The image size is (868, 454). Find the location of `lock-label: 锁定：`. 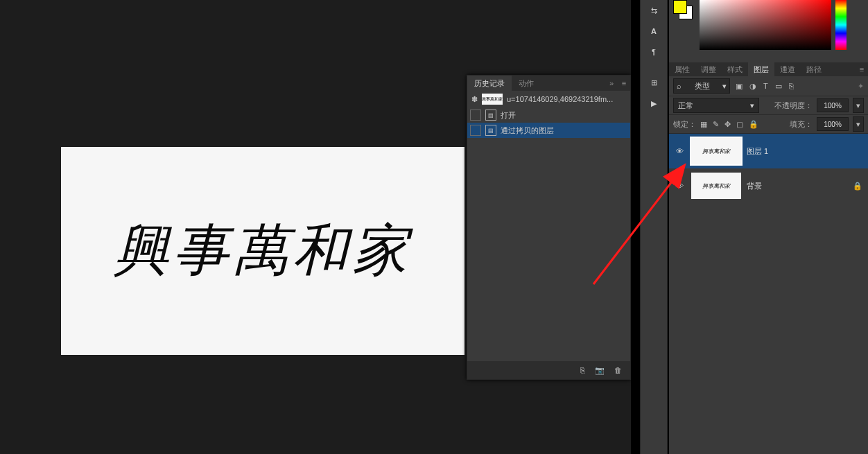

lock-label: 锁定： is located at coordinates (685, 125).